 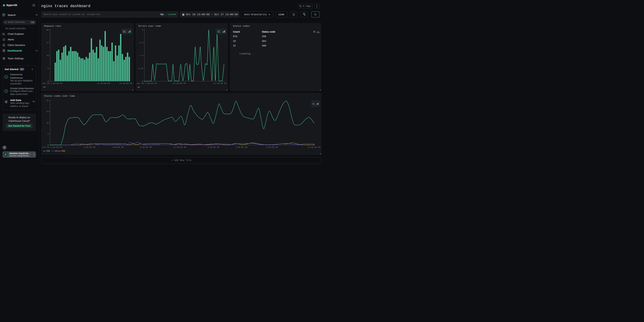 What do you see at coordinates (48, 42) in the screenshot?
I see `svg-text: 27` at bounding box center [48, 42].